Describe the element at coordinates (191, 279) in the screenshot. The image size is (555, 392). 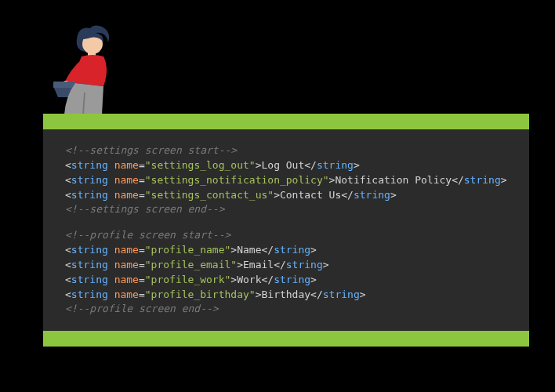
I see `code-line: <string name="profile_work">Work</string…` at that location.